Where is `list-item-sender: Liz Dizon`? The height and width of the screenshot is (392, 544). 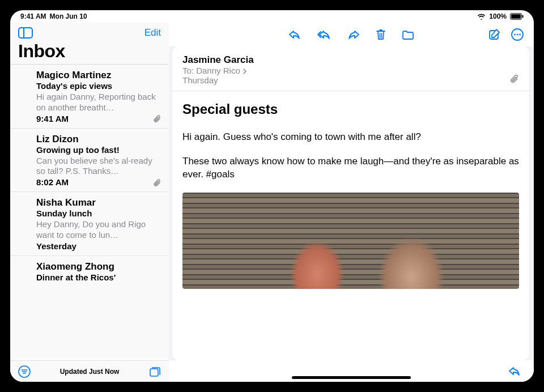 list-item-sender: Liz Dizon is located at coordinates (99, 139).